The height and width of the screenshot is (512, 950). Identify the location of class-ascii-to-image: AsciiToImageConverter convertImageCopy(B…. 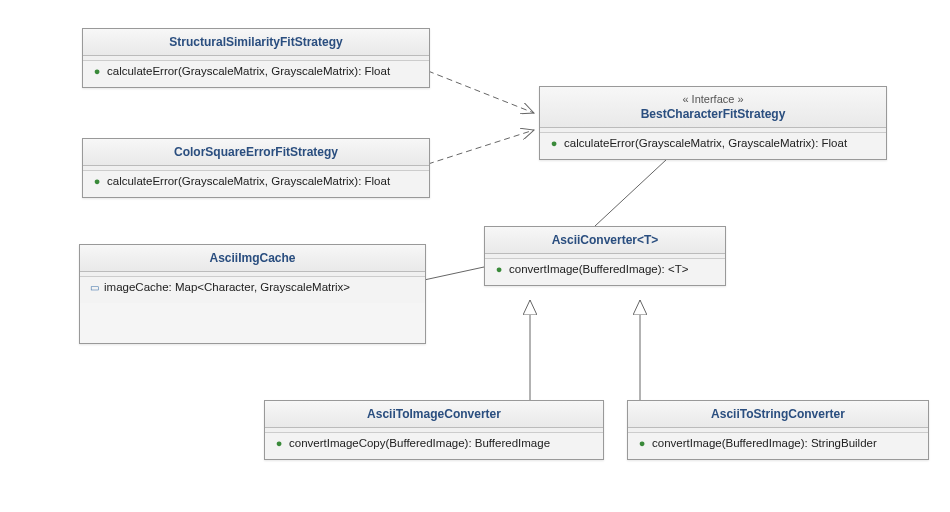
(434, 430).